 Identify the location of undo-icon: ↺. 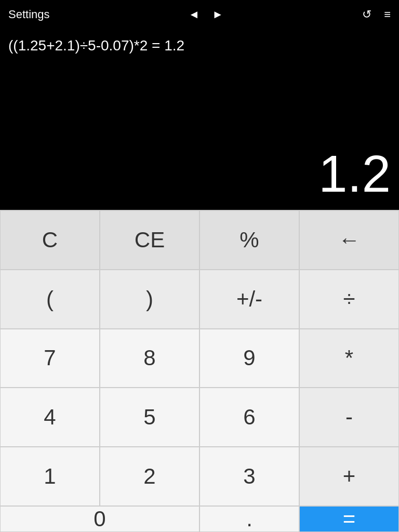
(367, 15).